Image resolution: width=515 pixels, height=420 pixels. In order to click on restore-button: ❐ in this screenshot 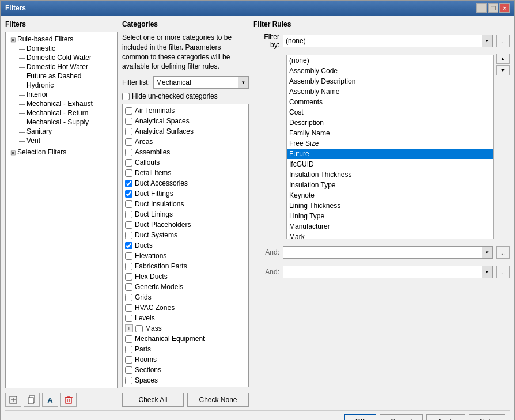, I will do `click(493, 8)`.